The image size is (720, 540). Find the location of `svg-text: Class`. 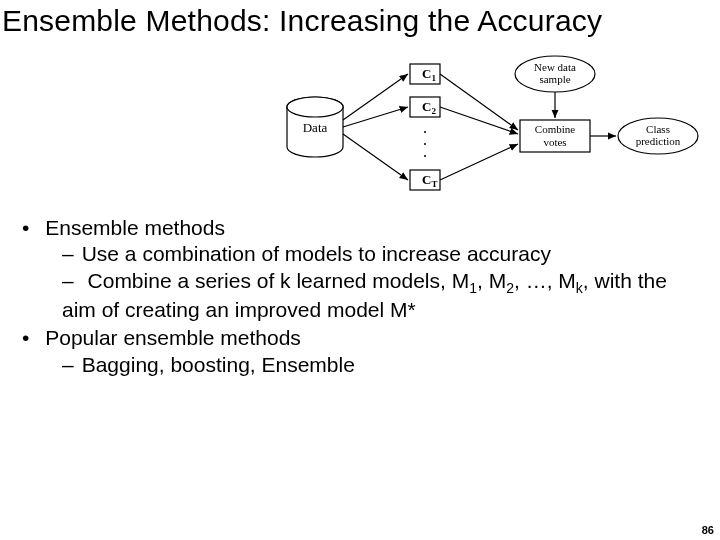

svg-text: Class is located at coordinates (658, 129).